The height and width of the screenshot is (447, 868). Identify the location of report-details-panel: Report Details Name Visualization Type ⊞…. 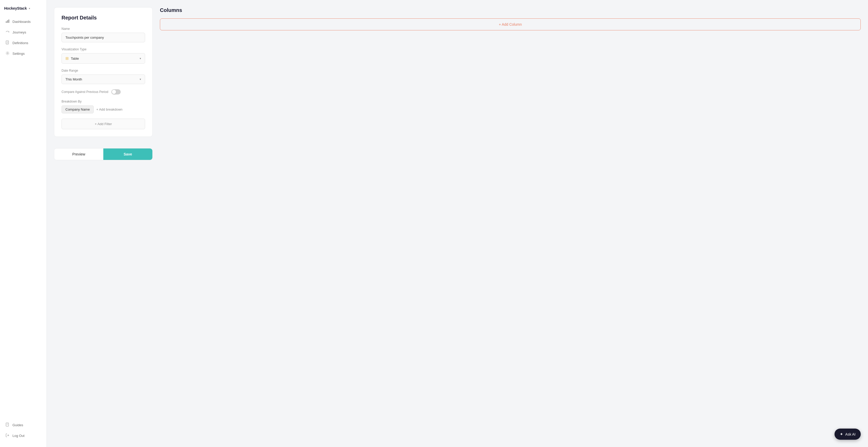
(103, 72).